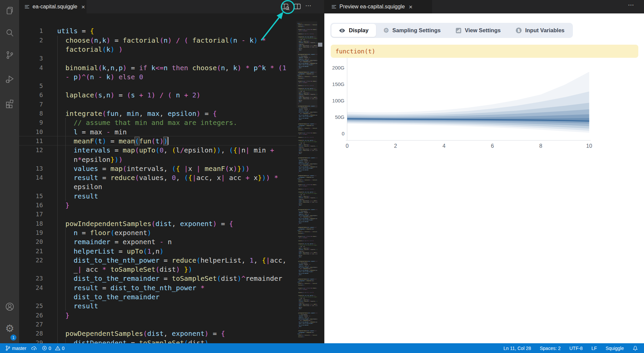 Image resolution: width=644 pixels, height=353 pixels. Describe the element at coordinates (158, 141) in the screenshot. I see `code-row: 11meanF(t) = mean(fun(t))` at that location.